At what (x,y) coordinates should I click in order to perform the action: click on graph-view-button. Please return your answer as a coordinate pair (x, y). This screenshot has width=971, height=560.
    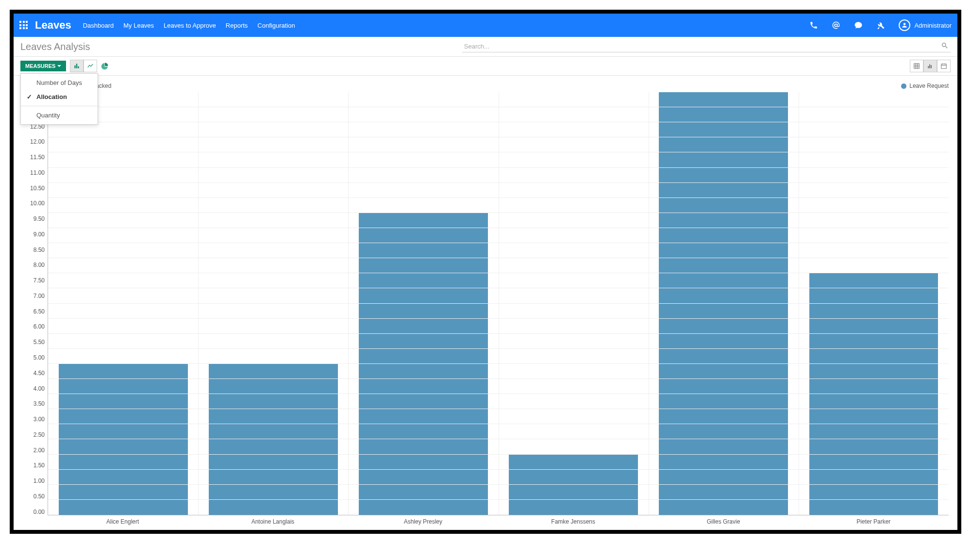
    Looking at the image, I should click on (930, 66).